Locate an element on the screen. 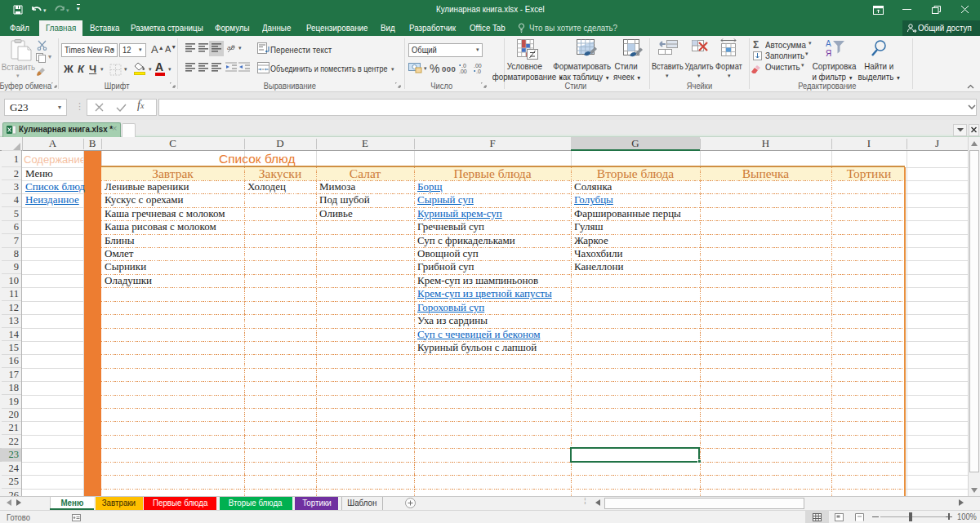 The height and width of the screenshot is (523, 980). svg-text: ab is located at coordinates (230, 47).